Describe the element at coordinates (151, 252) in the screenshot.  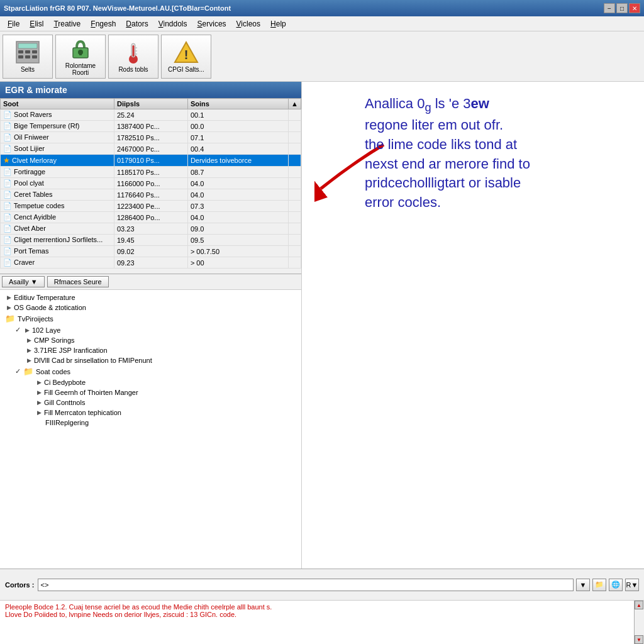
I see `table-row: 📄 Port Temas 09.02 > 00.7.50` at that location.